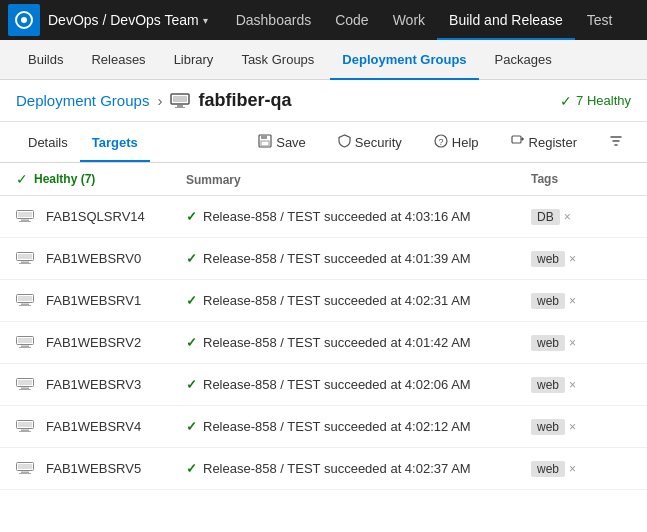 The image size is (647, 532). What do you see at coordinates (518, 142) in the screenshot?
I see `register-icon` at bounding box center [518, 142].